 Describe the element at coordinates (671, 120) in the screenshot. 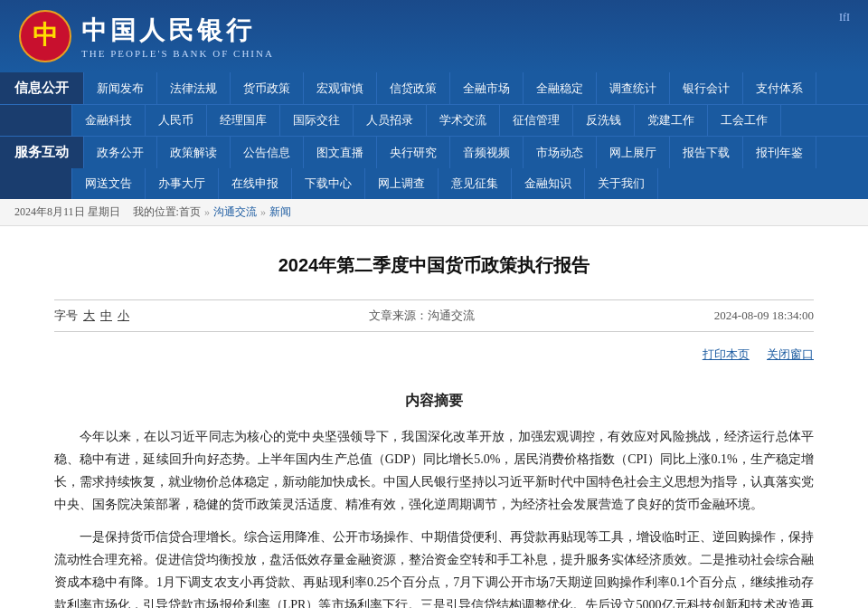

I see `nav-party-building: 党建工作` at that location.